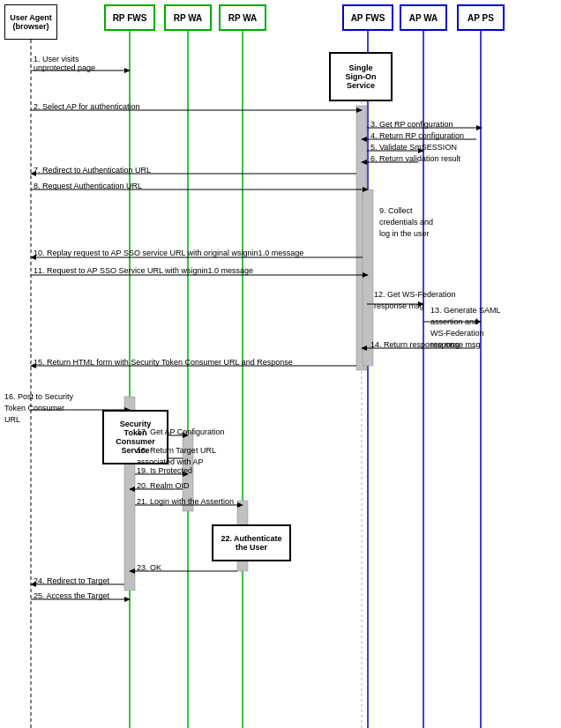 Image resolution: width=561 pixels, height=728 pixels. What do you see at coordinates (180, 432) in the screenshot?
I see `msg17-label: 17. Get AP Configuration` at bounding box center [180, 432].